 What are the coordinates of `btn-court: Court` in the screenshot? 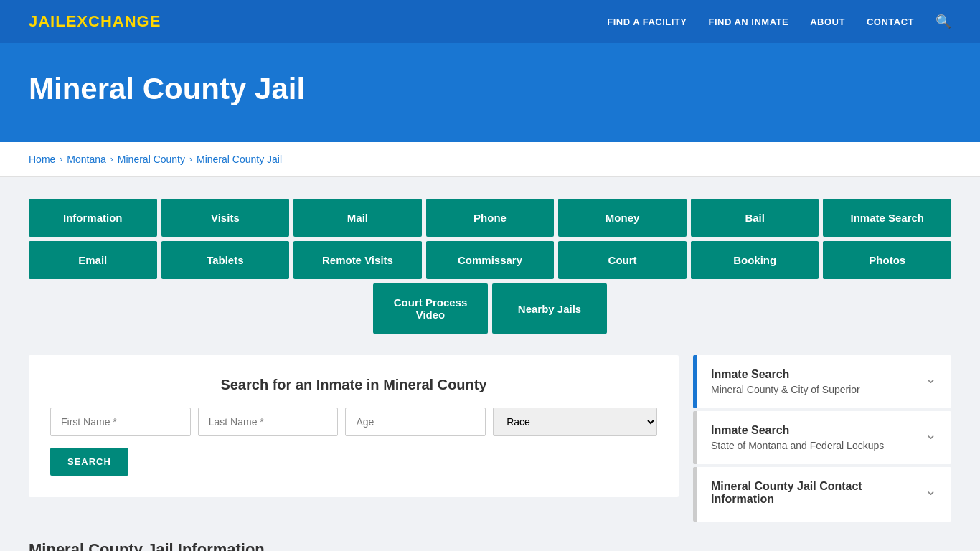 It's located at (623, 260).